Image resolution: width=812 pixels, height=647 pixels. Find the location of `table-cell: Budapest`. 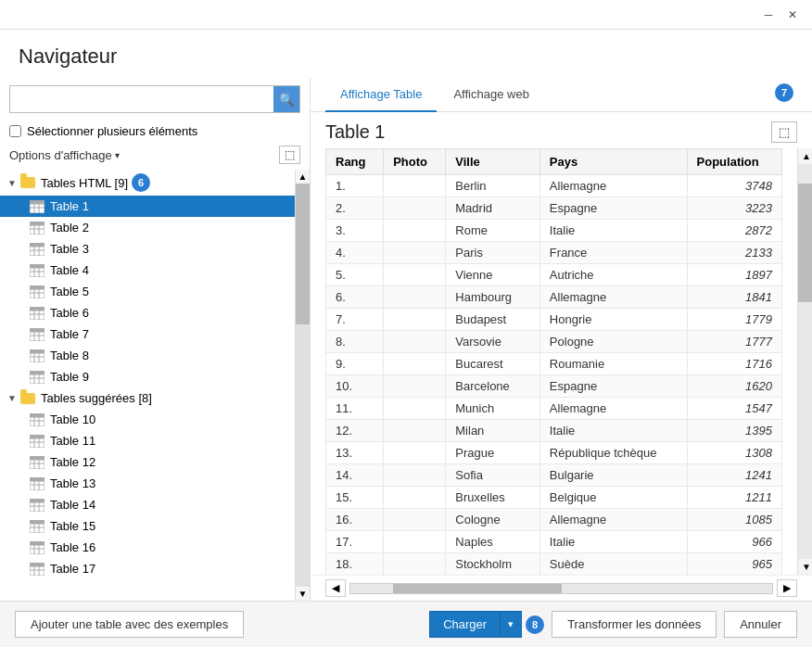

table-cell: Budapest is located at coordinates (493, 320).